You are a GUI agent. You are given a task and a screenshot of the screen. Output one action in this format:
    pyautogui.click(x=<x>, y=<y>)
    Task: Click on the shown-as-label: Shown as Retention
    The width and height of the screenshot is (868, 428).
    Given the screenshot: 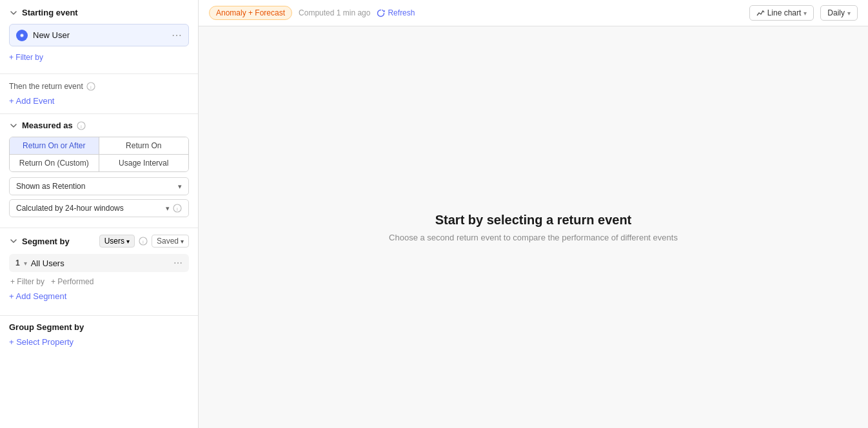 What is the action you would take?
    pyautogui.click(x=50, y=186)
    